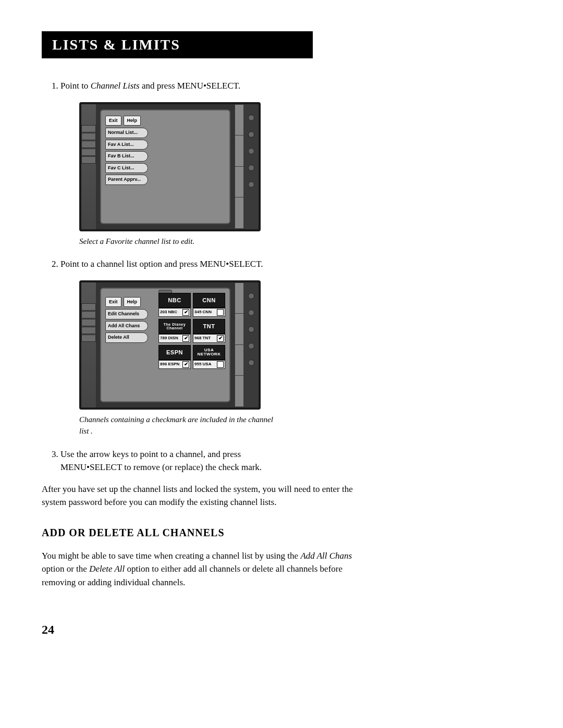 The width and height of the screenshot is (563, 728). What do you see at coordinates (207, 312) in the screenshot?
I see `channel-code: CNN` at bounding box center [207, 312].